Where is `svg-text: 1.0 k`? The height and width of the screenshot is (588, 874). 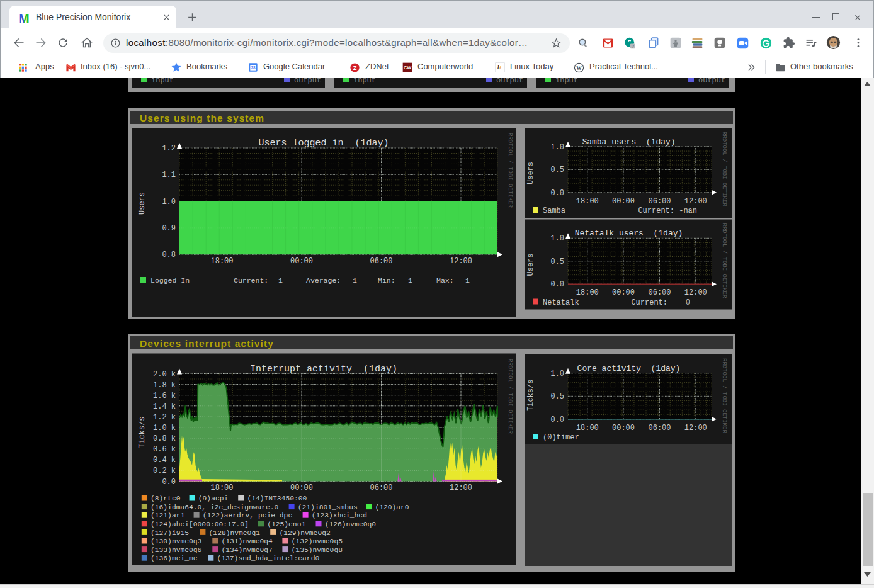
svg-text: 1.0 k is located at coordinates (164, 428).